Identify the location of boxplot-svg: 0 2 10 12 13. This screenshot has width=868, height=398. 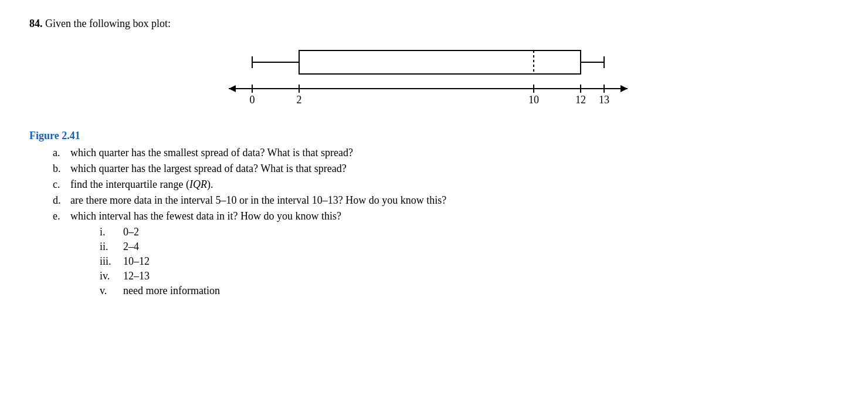
(434, 74).